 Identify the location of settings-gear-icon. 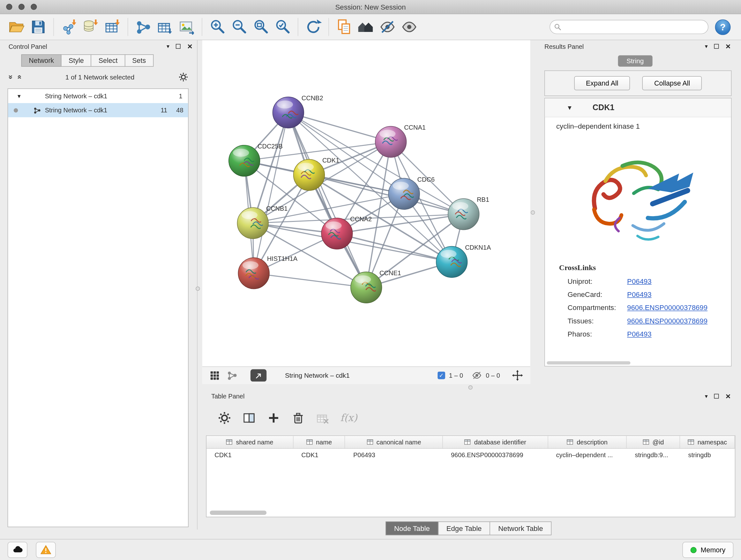
(224, 418).